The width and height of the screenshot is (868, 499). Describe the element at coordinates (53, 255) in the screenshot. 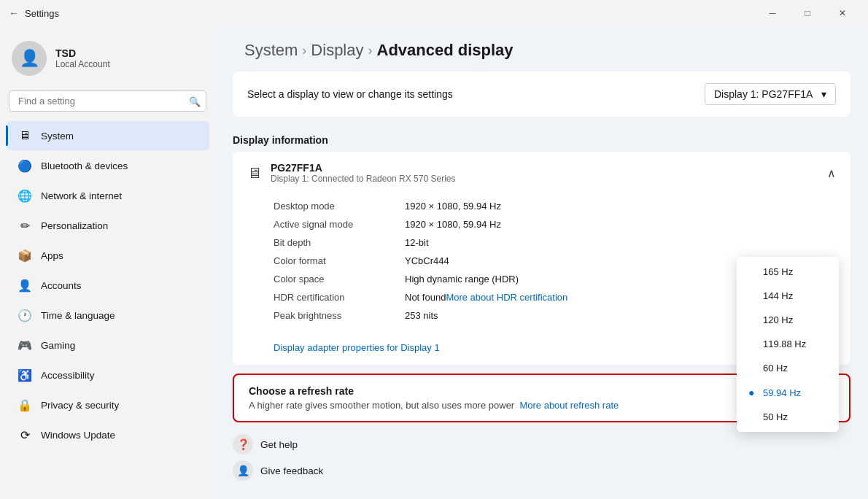

I see `apps-nav-label: Apps` at that location.